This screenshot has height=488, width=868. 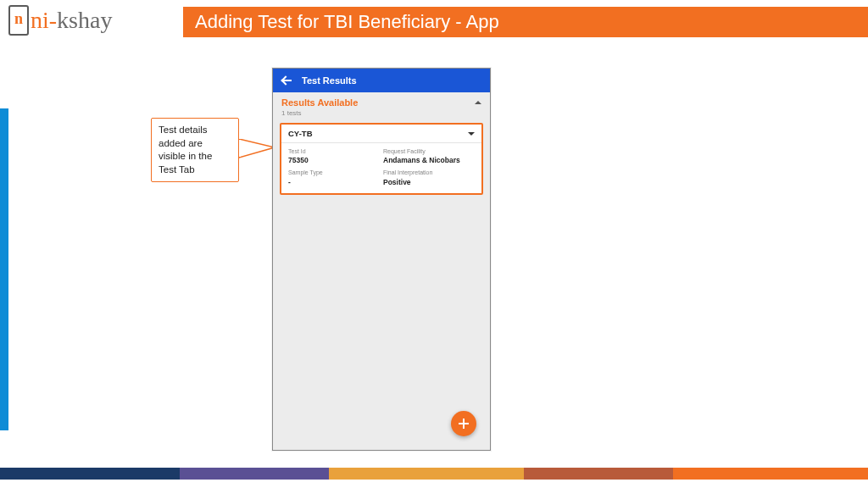 I want to click on chevron-up-icon, so click(x=478, y=103).